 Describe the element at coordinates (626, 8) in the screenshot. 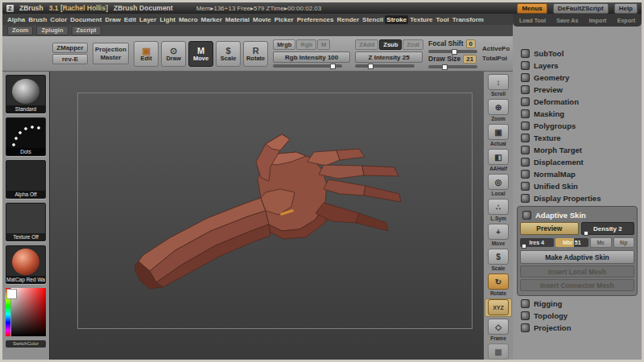

I see `help-button: Help` at that location.